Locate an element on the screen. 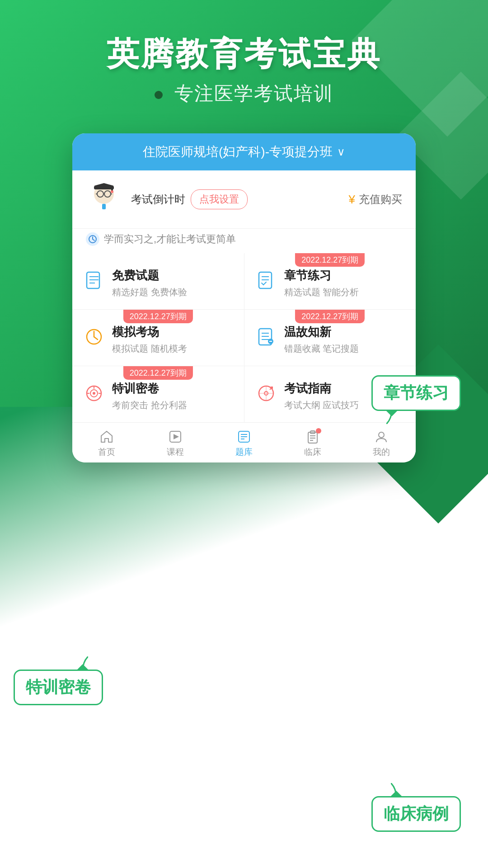 This screenshot has width=488, height=868. user-icon is located at coordinates (381, 437).